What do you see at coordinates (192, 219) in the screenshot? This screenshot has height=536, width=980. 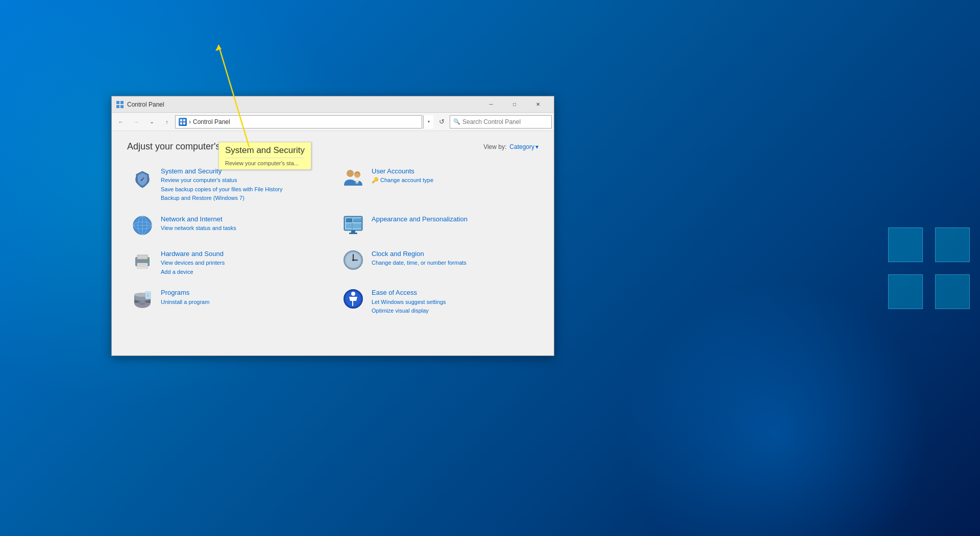 I see `network-name: Network and Internet` at bounding box center [192, 219].